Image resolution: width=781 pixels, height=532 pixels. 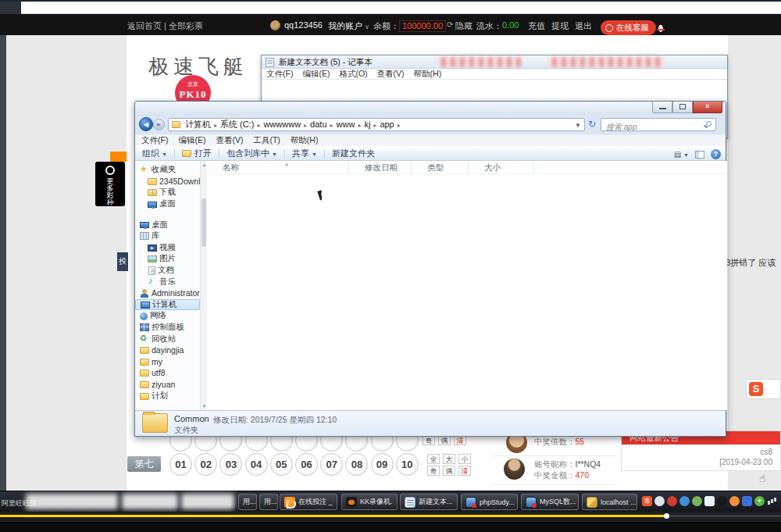 What do you see at coordinates (537, 27) in the screenshot?
I see `recharge-link: 充值` at bounding box center [537, 27].